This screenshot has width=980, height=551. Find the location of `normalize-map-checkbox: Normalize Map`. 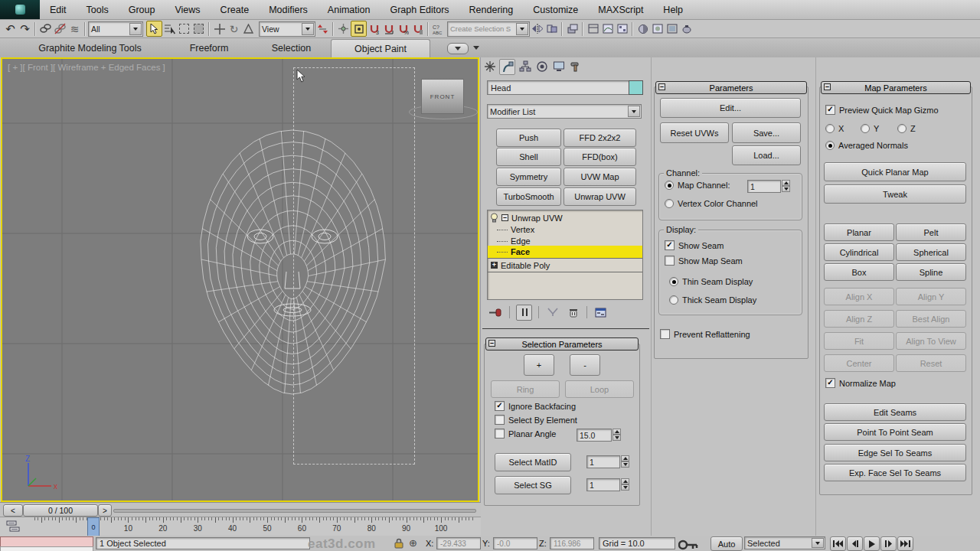

normalize-map-checkbox: Normalize Map is located at coordinates (861, 383).